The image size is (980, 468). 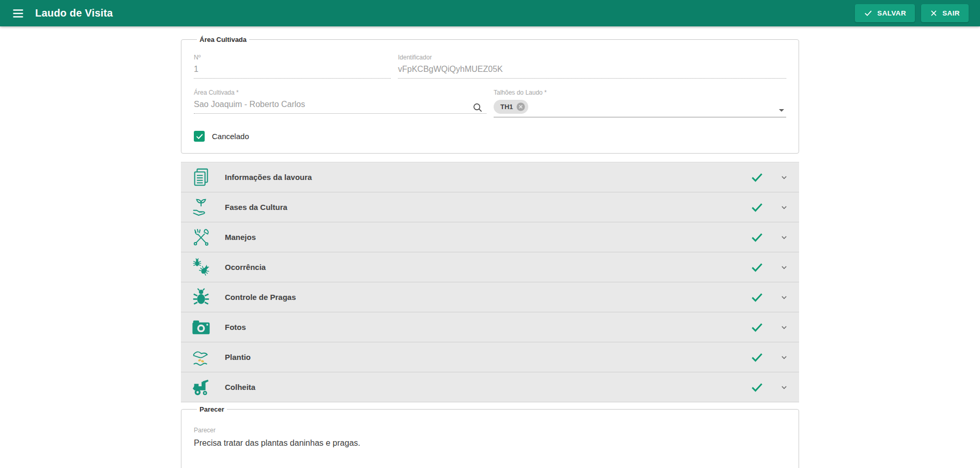 What do you see at coordinates (782, 111) in the screenshot?
I see `chevron-down-icon` at bounding box center [782, 111].